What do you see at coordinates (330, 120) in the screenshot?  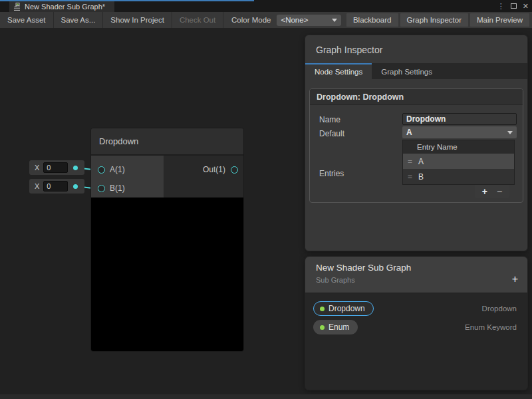 I see `name-label: Name` at bounding box center [330, 120].